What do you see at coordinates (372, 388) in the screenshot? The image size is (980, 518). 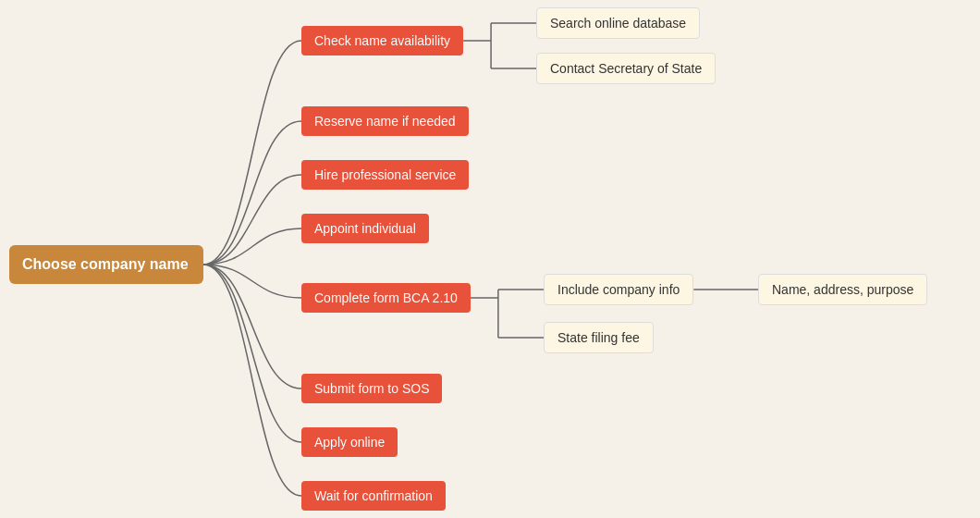 I see `node-submit-form: Submit form to SOS` at bounding box center [372, 388].